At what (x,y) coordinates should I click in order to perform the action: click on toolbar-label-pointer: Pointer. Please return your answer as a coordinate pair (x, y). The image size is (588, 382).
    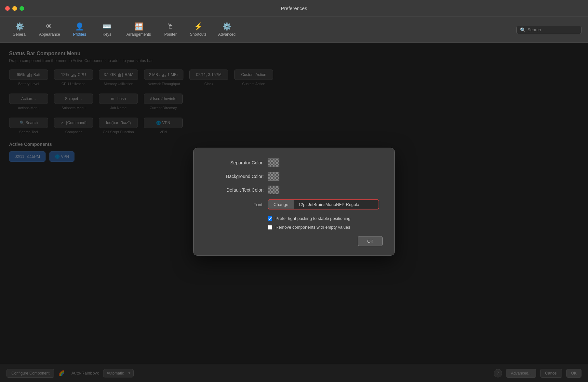
    Looking at the image, I should click on (170, 34).